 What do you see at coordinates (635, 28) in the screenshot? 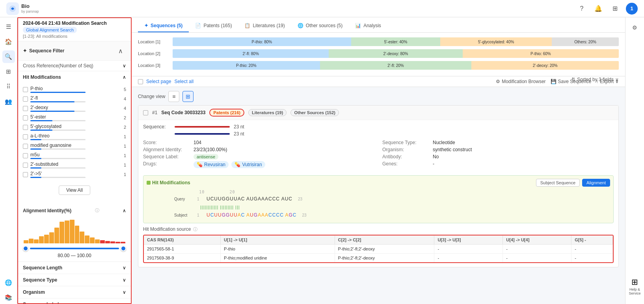
I see `right-config-icon: ⚙` at bounding box center [635, 28].